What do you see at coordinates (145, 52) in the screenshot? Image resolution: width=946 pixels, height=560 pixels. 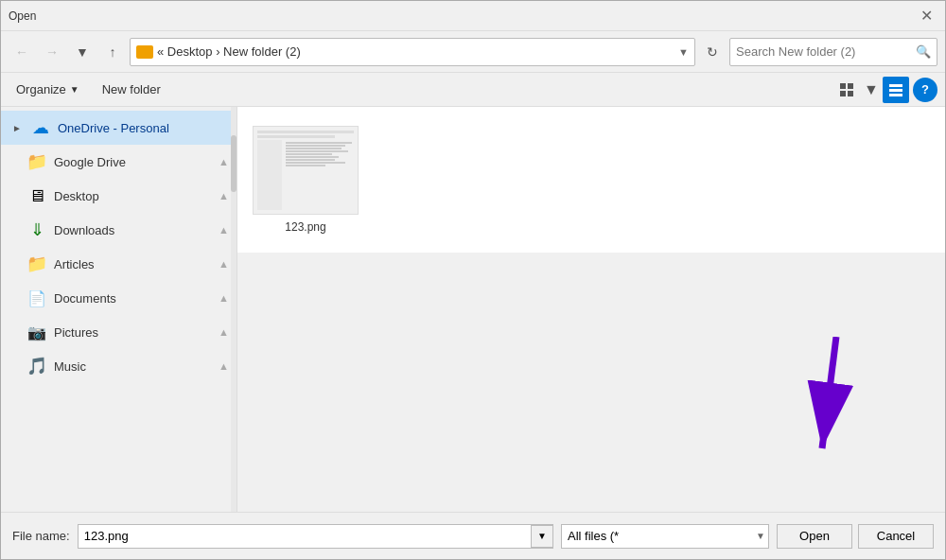 I see `address-folder-icon` at bounding box center [145, 52].